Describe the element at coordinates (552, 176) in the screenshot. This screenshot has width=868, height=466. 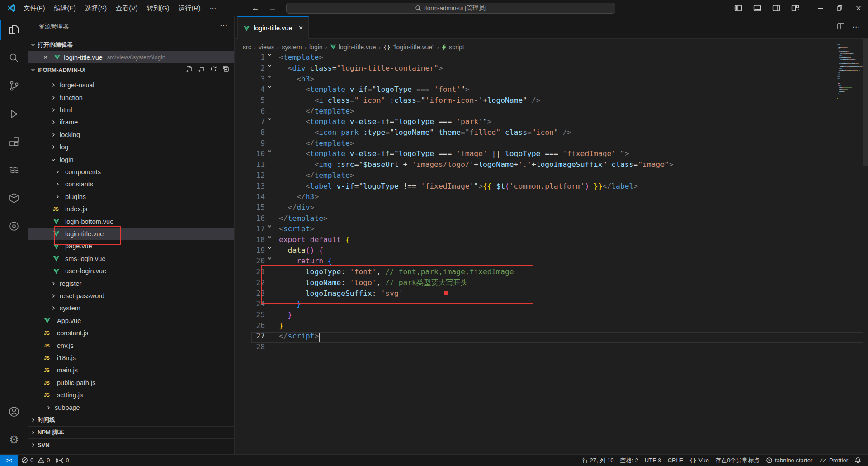
I see `code-line-12: 12</template>` at that location.